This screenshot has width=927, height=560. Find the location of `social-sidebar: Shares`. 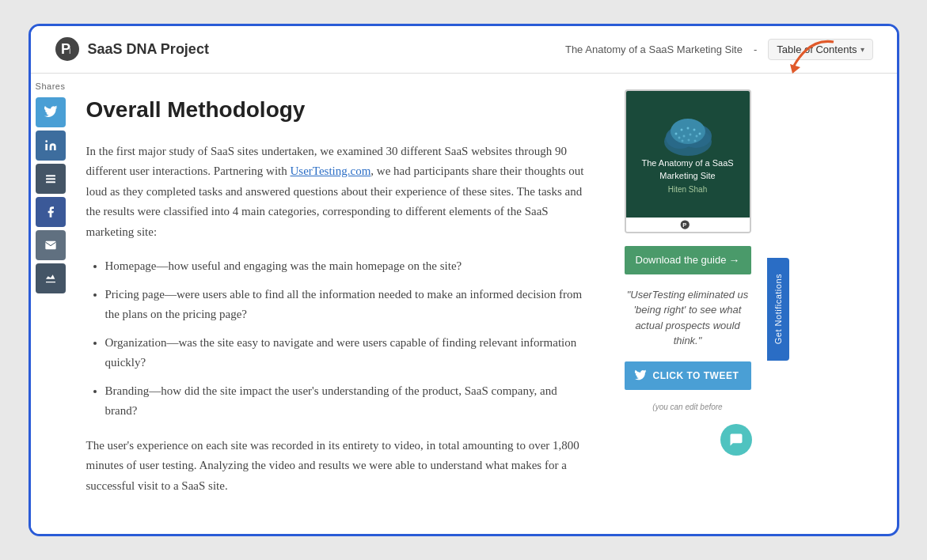

social-sidebar: Shares is located at coordinates (51, 304).